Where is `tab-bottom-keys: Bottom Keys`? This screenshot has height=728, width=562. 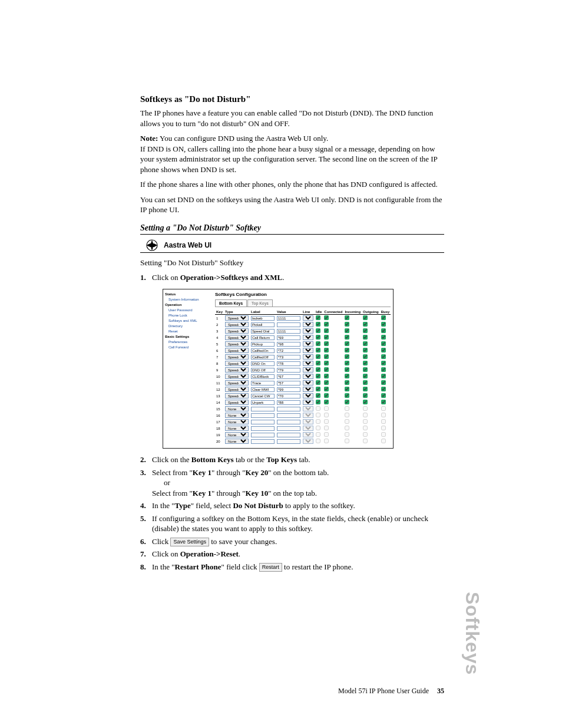 tab-bottom-keys: Bottom Keys is located at coordinates (231, 303).